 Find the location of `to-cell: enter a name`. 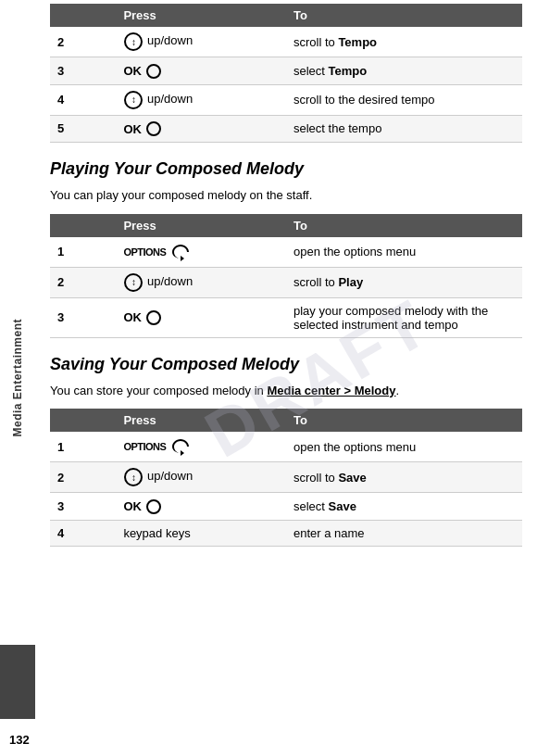

to-cell: enter a name is located at coordinates (404, 533).